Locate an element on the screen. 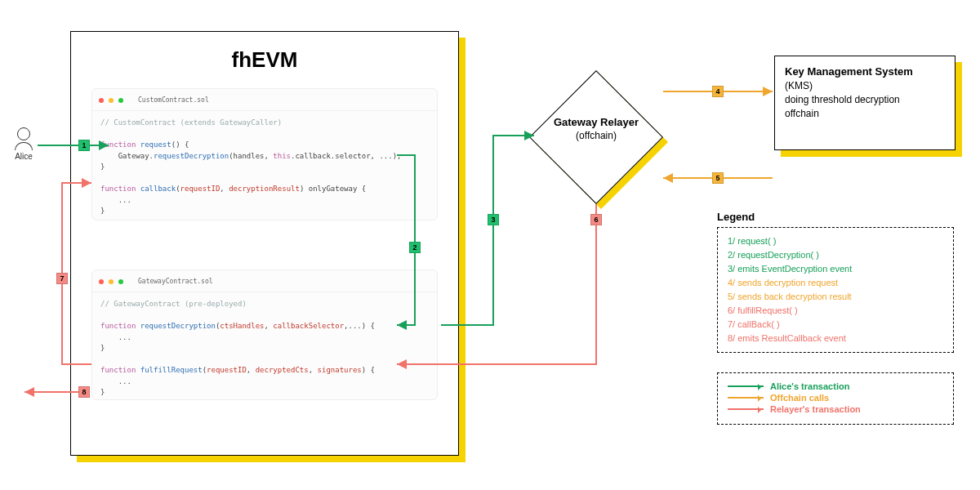 This screenshot has width=980, height=490. code-filename: GatewayContract.sol is located at coordinates (176, 282).